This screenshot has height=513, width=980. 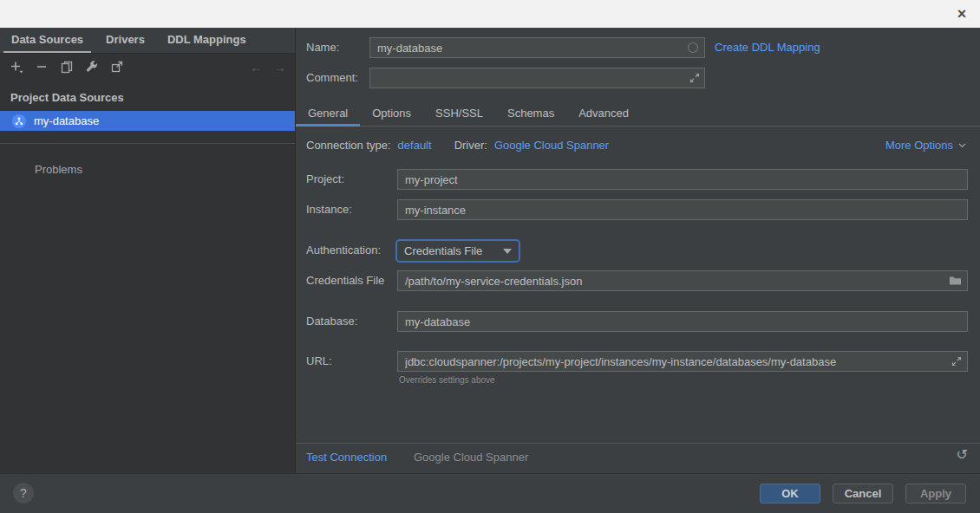 What do you see at coordinates (331, 321) in the screenshot?
I see `database-label: Database:` at bounding box center [331, 321].